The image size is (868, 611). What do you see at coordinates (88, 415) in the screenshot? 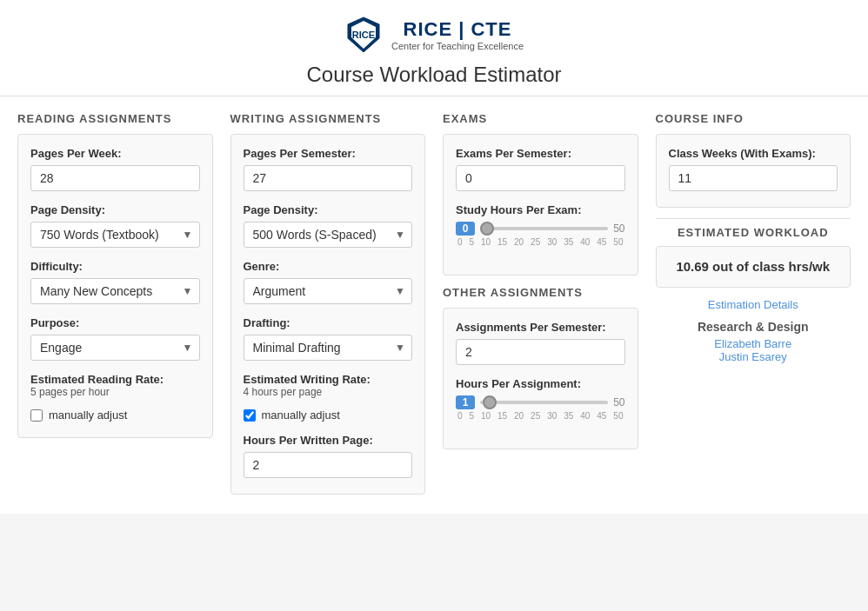
I see `reading-manually-adjust-label: manually adjust` at bounding box center [88, 415].